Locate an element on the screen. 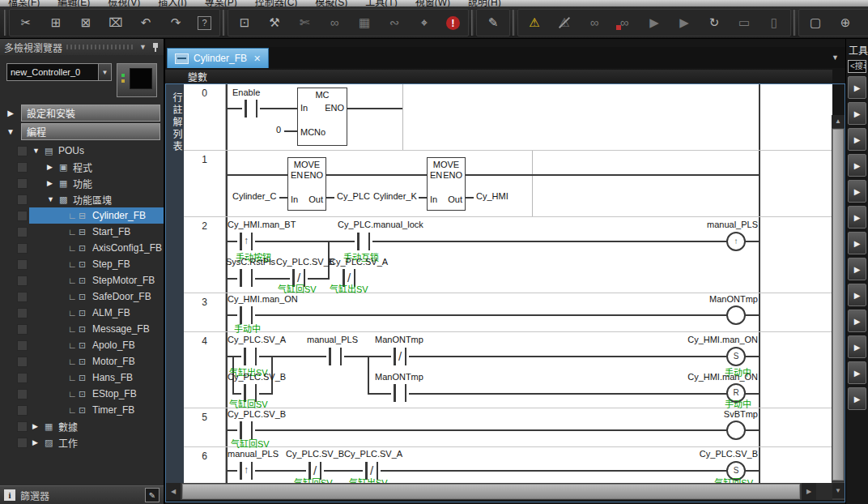 The image size is (868, 504). rung-0: 0 Enable MC In ENO is located at coordinates (508, 117).